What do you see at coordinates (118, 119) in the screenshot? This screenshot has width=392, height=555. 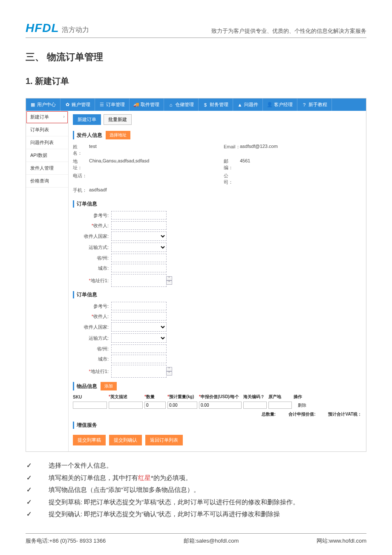 I see `batch-new-button: 批量新建` at bounding box center [118, 119].